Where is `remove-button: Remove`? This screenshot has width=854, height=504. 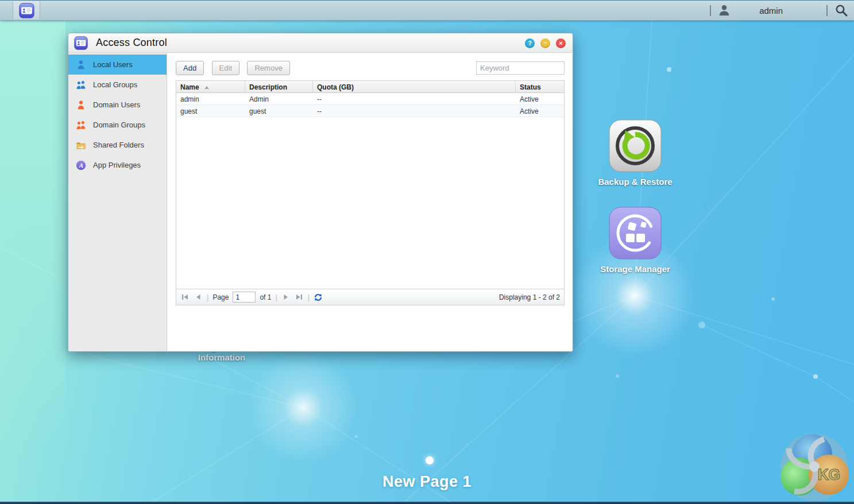 remove-button: Remove is located at coordinates (268, 68).